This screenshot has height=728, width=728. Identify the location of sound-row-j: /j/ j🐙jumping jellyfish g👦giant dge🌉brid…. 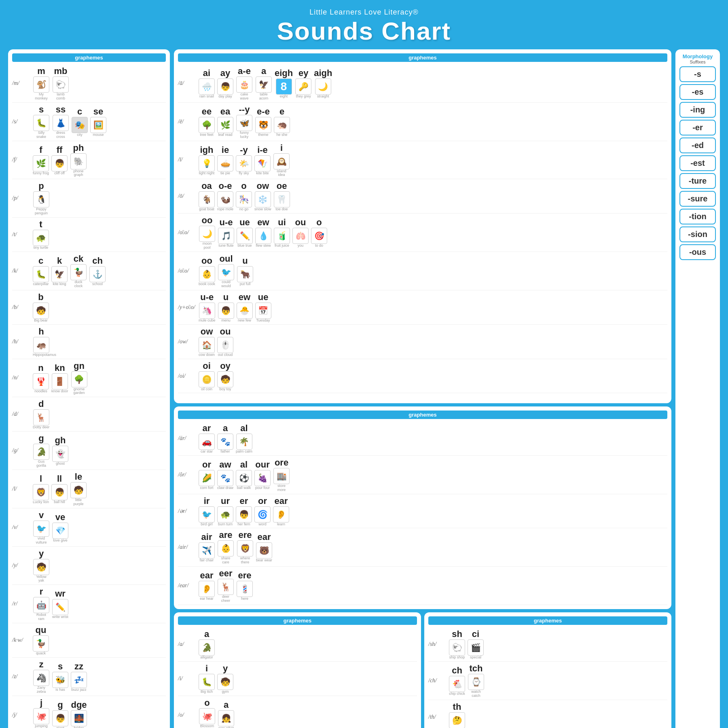
(89, 712).